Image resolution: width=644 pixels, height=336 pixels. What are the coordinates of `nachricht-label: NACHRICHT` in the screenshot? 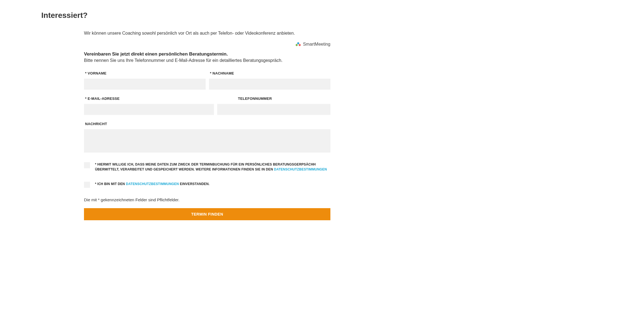 It's located at (207, 124).